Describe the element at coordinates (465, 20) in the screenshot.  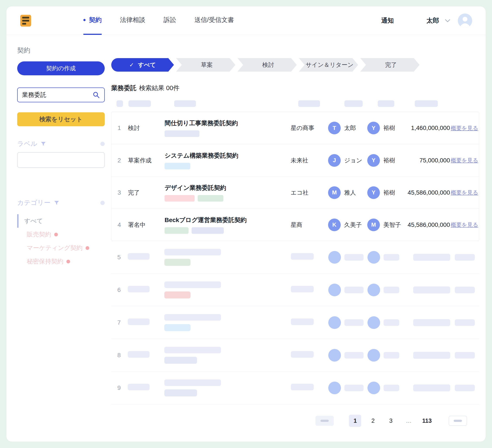
I see `user-avatar` at that location.